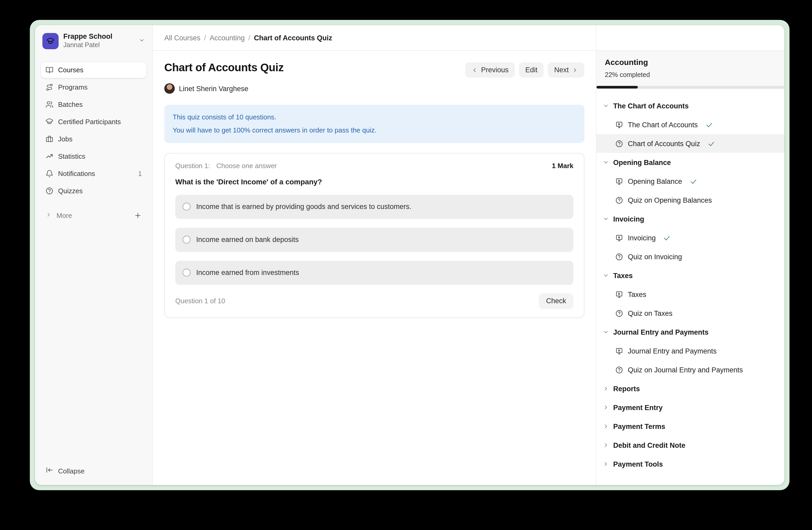 The width and height of the screenshot is (812, 530). Describe the element at coordinates (691, 163) in the screenshot. I see `outline-section-opening-balance: Opening Balance` at that location.